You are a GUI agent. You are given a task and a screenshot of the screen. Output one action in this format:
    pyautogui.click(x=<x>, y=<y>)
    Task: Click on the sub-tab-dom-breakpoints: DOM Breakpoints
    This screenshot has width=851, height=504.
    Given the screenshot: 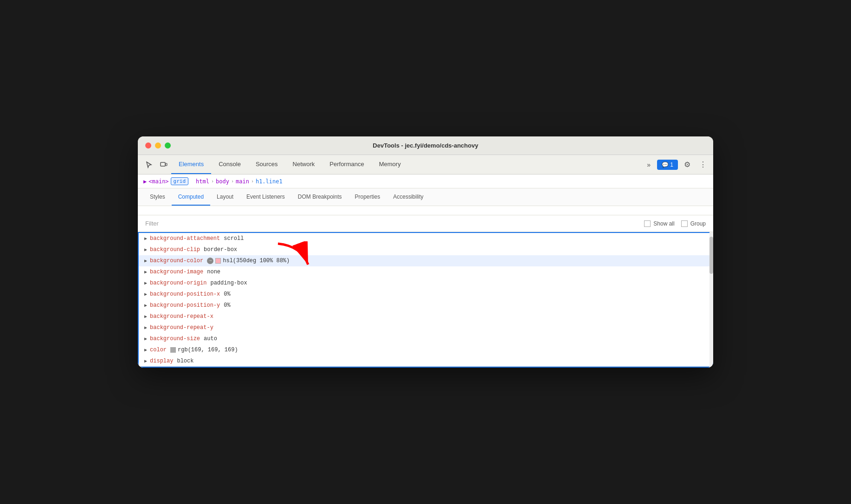 What is the action you would take?
    pyautogui.click(x=320, y=197)
    